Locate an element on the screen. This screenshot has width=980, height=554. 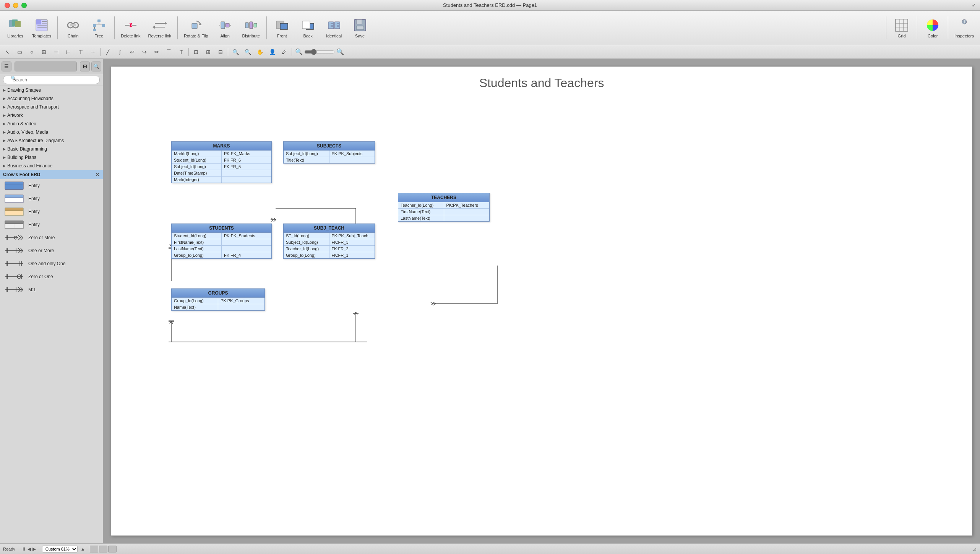
color-button: Color is located at coordinates (933, 28).